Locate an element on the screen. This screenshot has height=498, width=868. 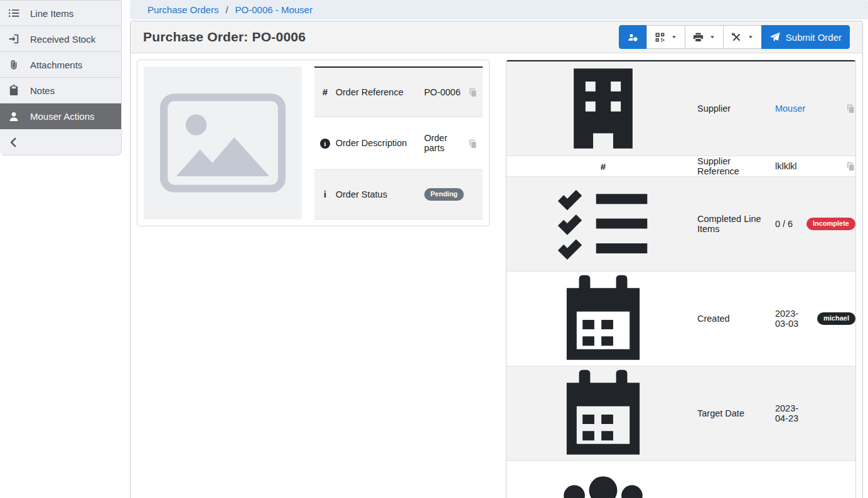
detail-label: Created is located at coordinates (714, 319).